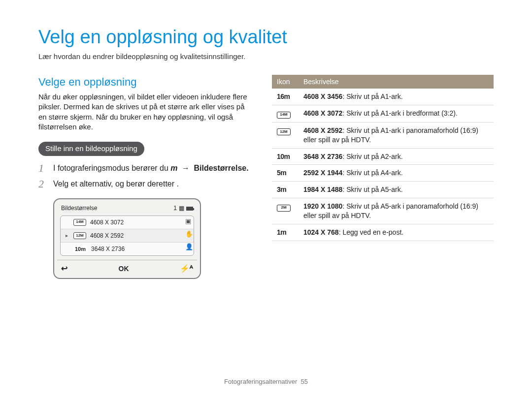 The height and width of the screenshot is (401, 532). What do you see at coordinates (383, 96) in the screenshot?
I see `table-row: 16m4608 X 3456: Skriv ut på A1-ark.` at bounding box center [383, 96].